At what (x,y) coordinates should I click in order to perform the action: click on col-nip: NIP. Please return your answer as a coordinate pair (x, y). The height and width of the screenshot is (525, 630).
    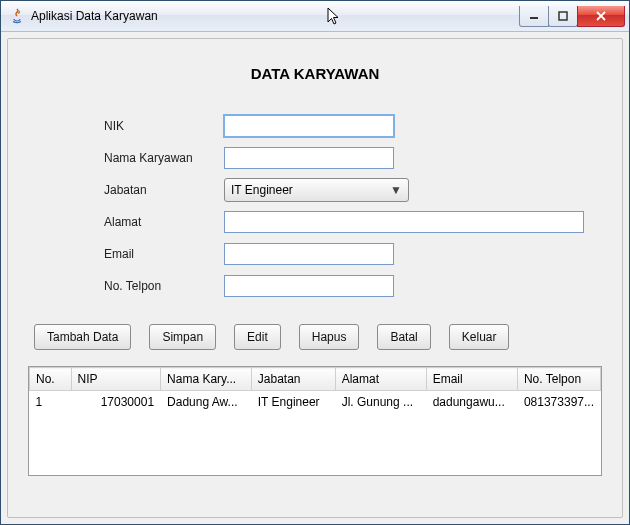
    Looking at the image, I should click on (116, 380).